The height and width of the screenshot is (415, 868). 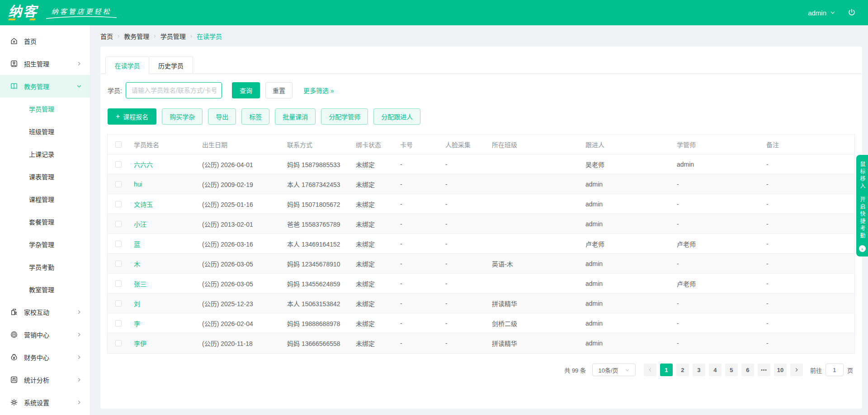 What do you see at coordinates (45, 289) in the screenshot?
I see `sidebar-subitem-classroom-mgmt: 教室管理` at bounding box center [45, 289].